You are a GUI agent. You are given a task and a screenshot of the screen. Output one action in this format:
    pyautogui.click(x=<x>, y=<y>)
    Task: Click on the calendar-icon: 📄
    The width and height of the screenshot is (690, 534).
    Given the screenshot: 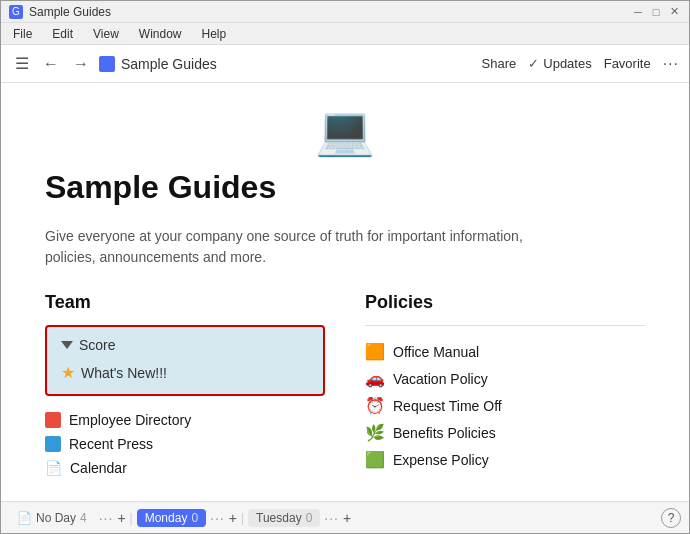 What is the action you would take?
    pyautogui.click(x=54, y=468)
    